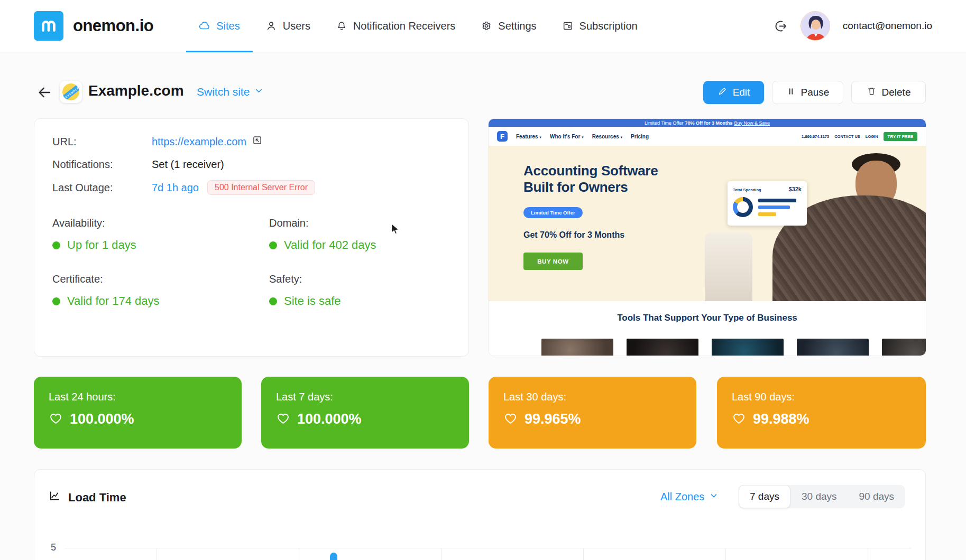 The height and width of the screenshot is (560, 966). Describe the element at coordinates (102, 142) in the screenshot. I see `url-label: URL:` at that location.